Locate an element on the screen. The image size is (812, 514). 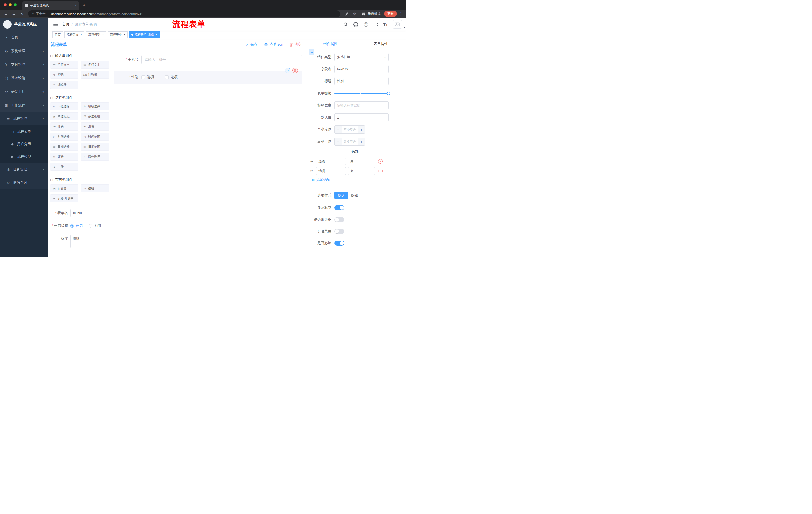
tag: 流程模型 × is located at coordinates (96, 35).